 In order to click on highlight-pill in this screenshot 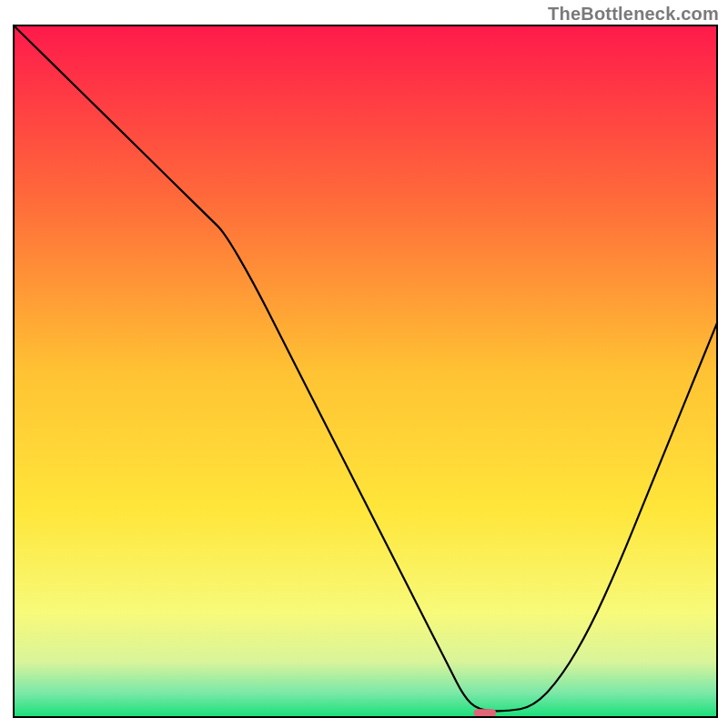, I will do `click(486, 713)`.